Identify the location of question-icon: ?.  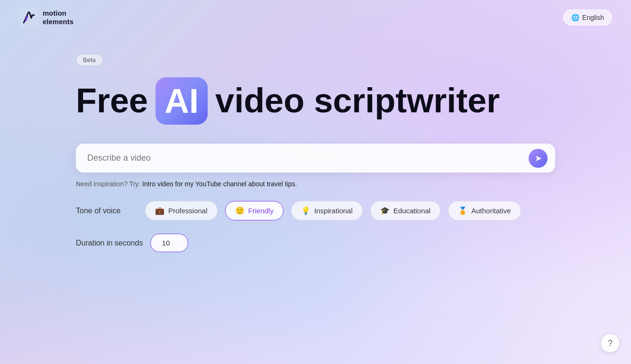
(610, 343).